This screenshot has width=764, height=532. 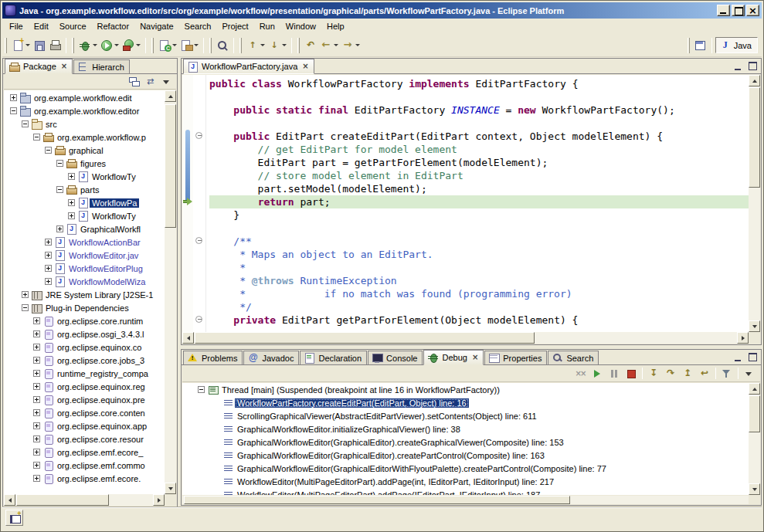 I want to click on code-line: /**, so click(x=479, y=241).